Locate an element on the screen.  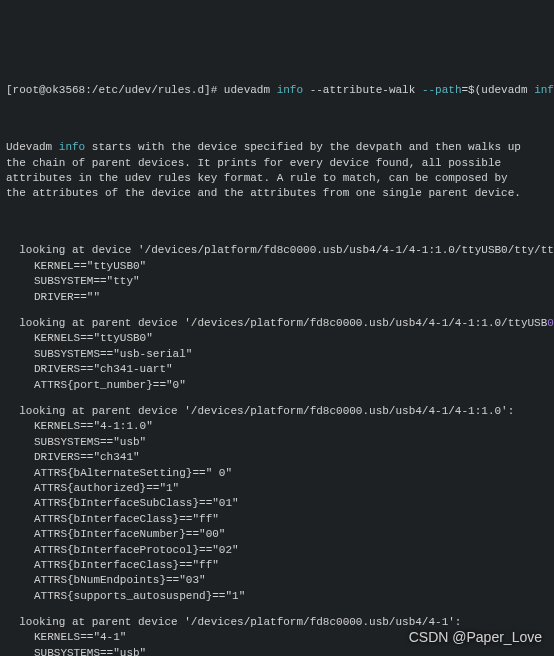
attribute-line: SUBSYSTEMS=="usb" is located at coordinates (277, 442).